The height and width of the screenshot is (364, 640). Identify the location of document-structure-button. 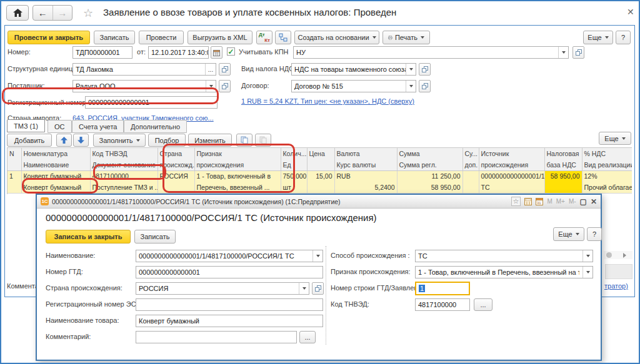
(283, 37).